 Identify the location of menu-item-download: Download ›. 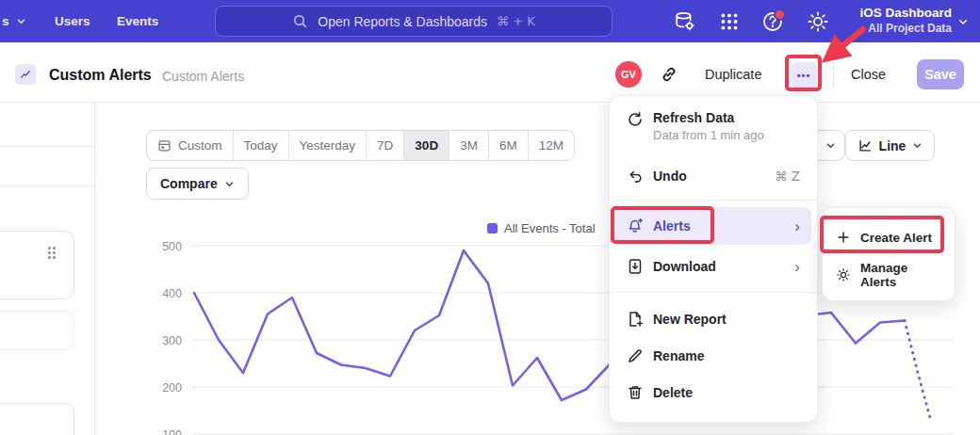
(713, 266).